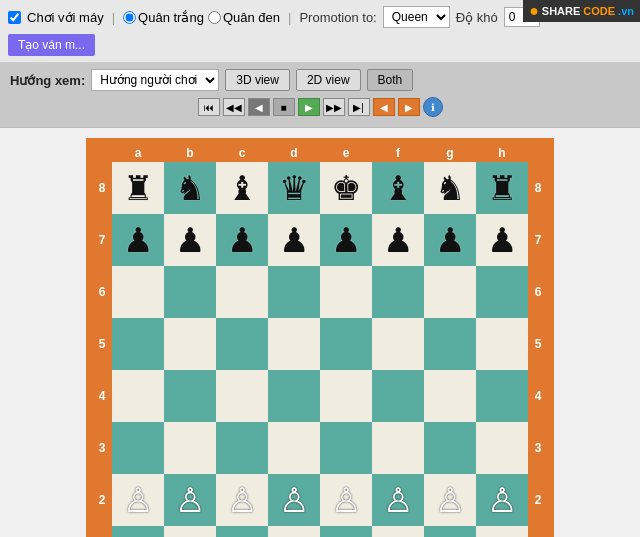 Image resolution: width=640 pixels, height=537 pixels. What do you see at coordinates (398, 448) in the screenshot?
I see `square-f3` at bounding box center [398, 448].